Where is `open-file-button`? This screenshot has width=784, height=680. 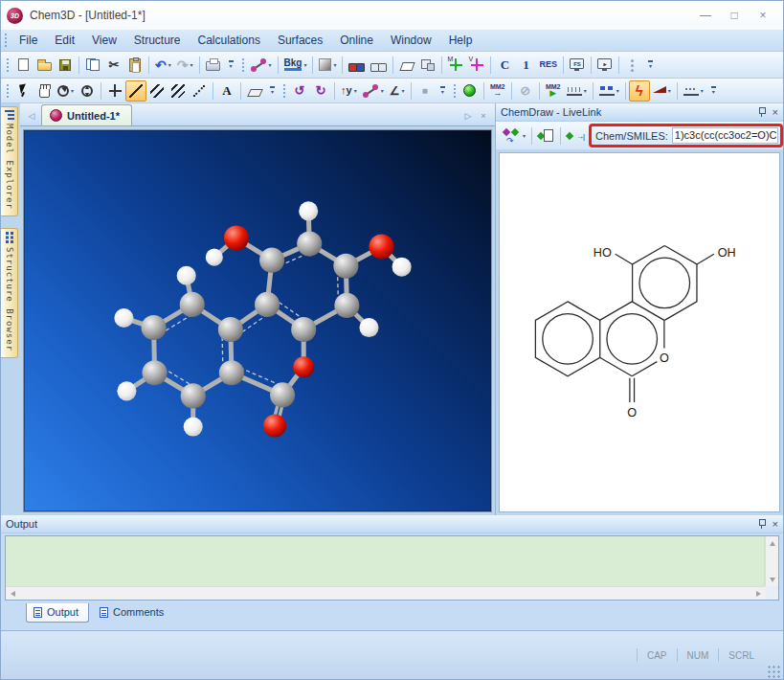 open-file-button is located at coordinates (44, 65).